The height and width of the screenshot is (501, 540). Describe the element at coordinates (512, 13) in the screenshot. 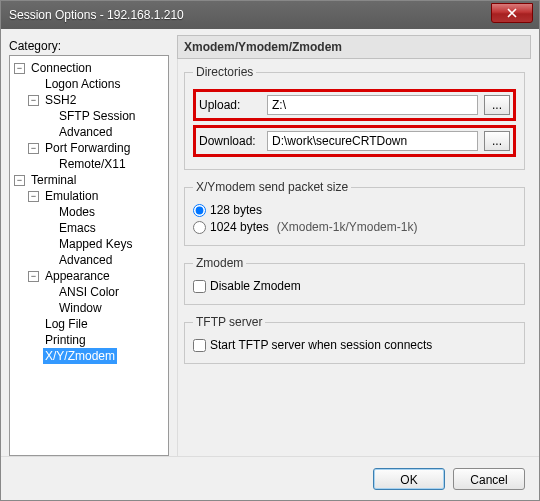

I see `close-button` at that location.